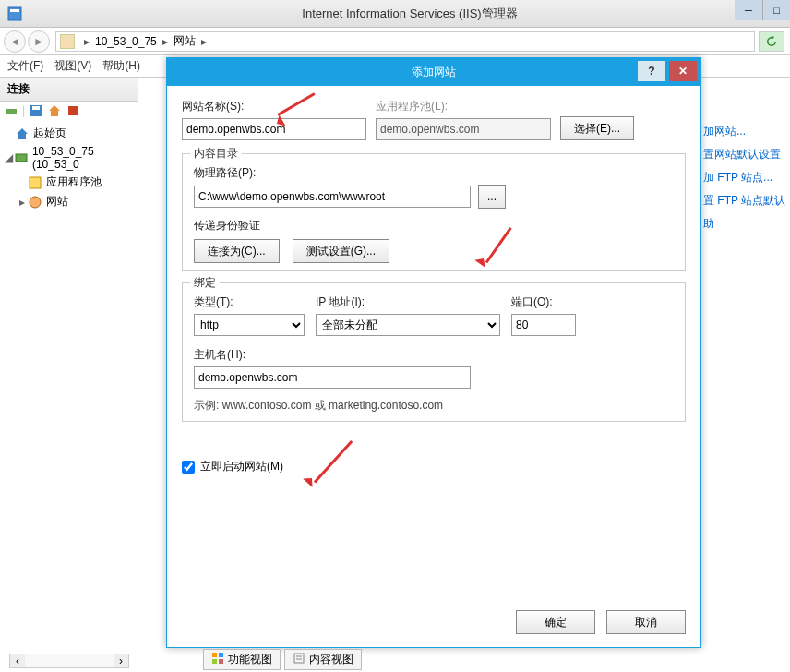  Describe the element at coordinates (744, 131) in the screenshot. I see `action-add-site: 加网站...` at that location.